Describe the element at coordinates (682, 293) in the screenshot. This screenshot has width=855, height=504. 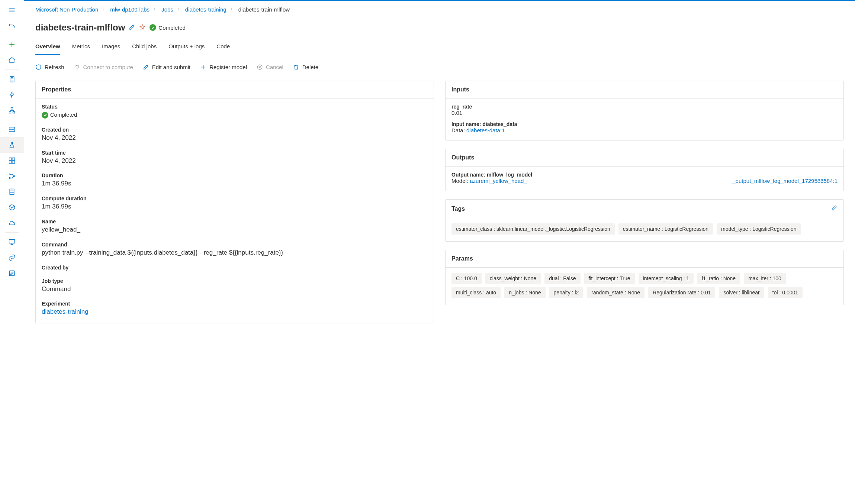
I see `param-chip: Regularization rate : 0.01` at that location.